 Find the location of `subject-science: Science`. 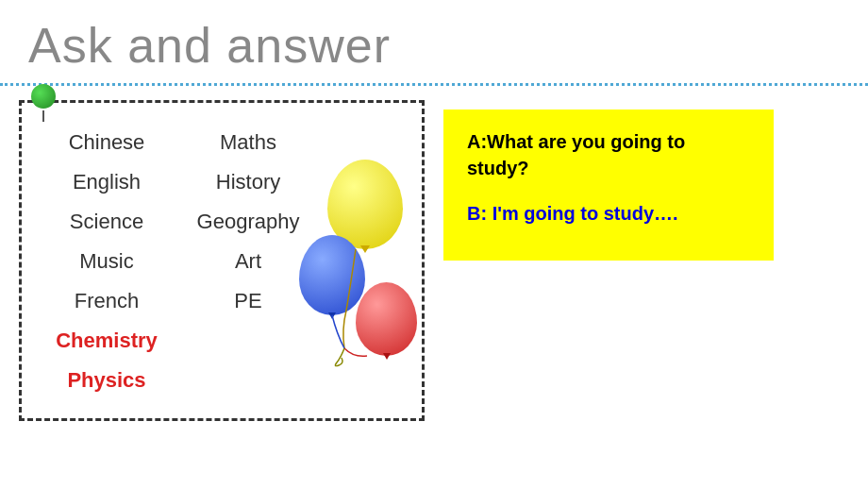

subject-science: Science is located at coordinates (107, 222).